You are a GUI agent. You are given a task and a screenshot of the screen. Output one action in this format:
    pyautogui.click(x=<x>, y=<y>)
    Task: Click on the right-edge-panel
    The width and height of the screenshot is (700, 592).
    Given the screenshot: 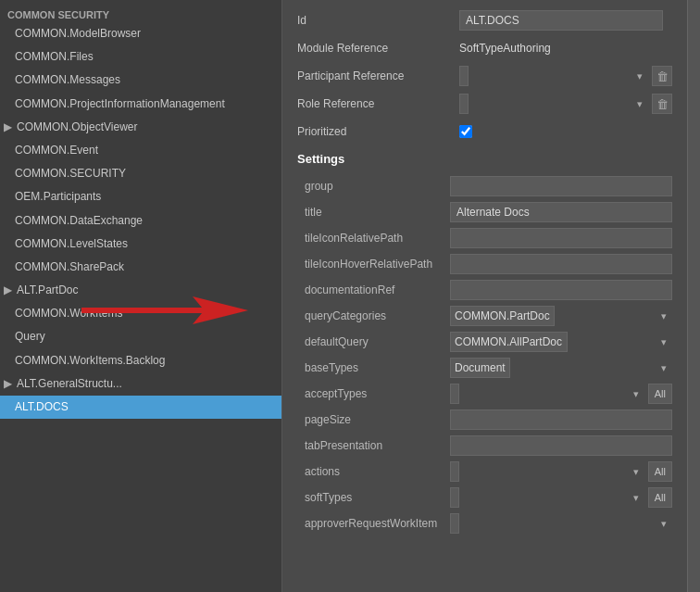 What is the action you would take?
    pyautogui.click(x=694, y=296)
    